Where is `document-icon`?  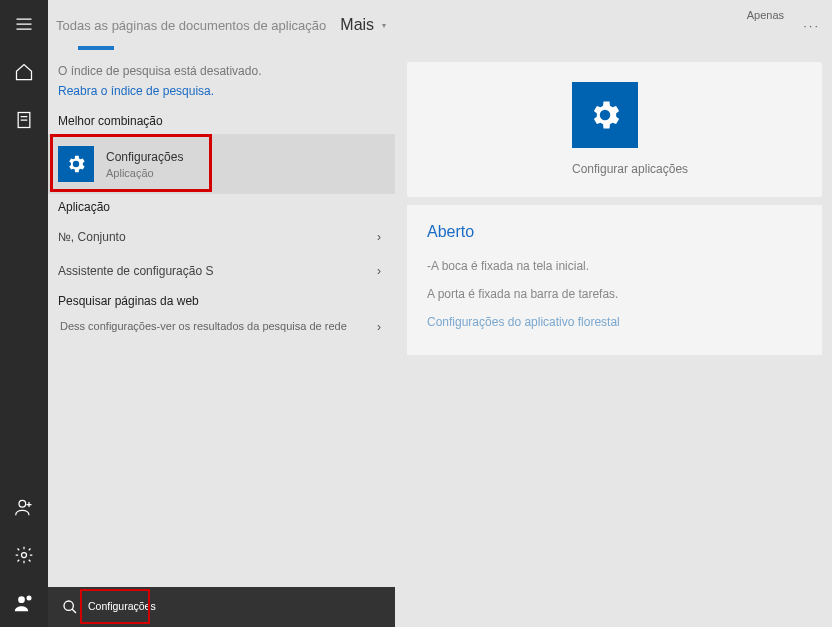 document-icon is located at coordinates (24, 120).